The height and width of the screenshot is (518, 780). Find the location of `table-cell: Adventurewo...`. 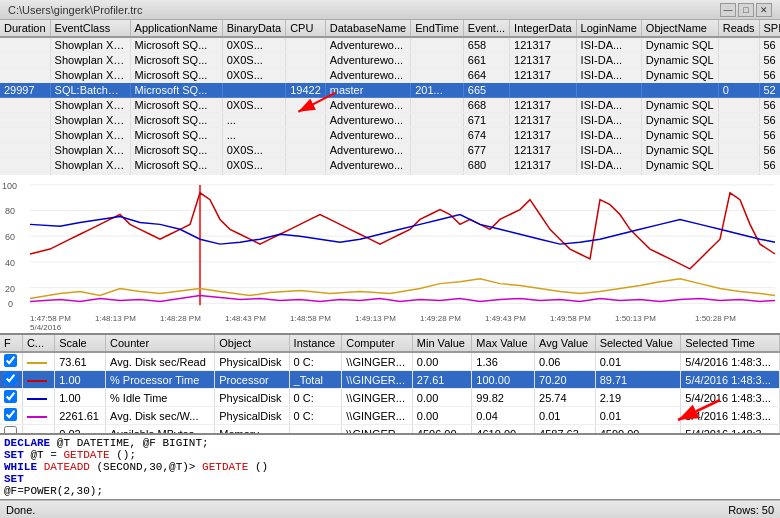

table-cell: Adventurewo... is located at coordinates (368, 45).